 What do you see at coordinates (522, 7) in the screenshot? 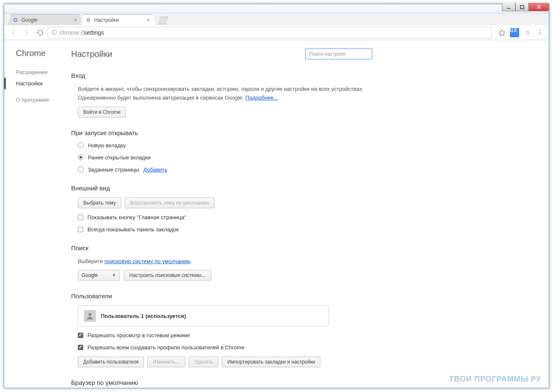
I see `window-maximize-button` at bounding box center [522, 7].